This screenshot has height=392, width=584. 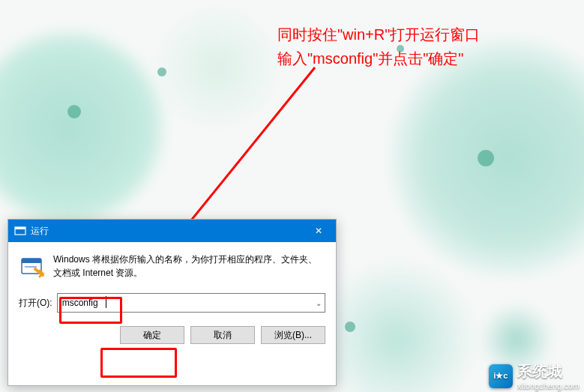 What do you see at coordinates (20, 231) in the screenshot?
I see `run-title-icon` at bounding box center [20, 231].